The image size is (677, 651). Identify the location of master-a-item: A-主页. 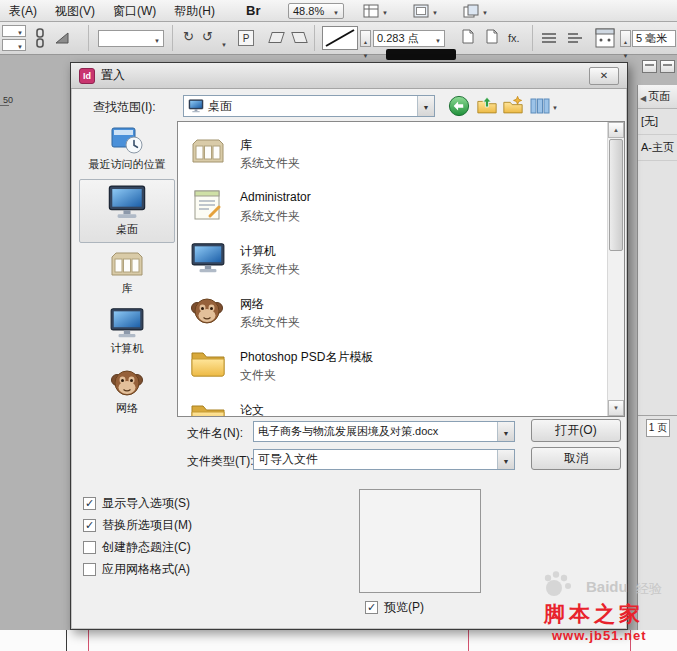
(658, 148).